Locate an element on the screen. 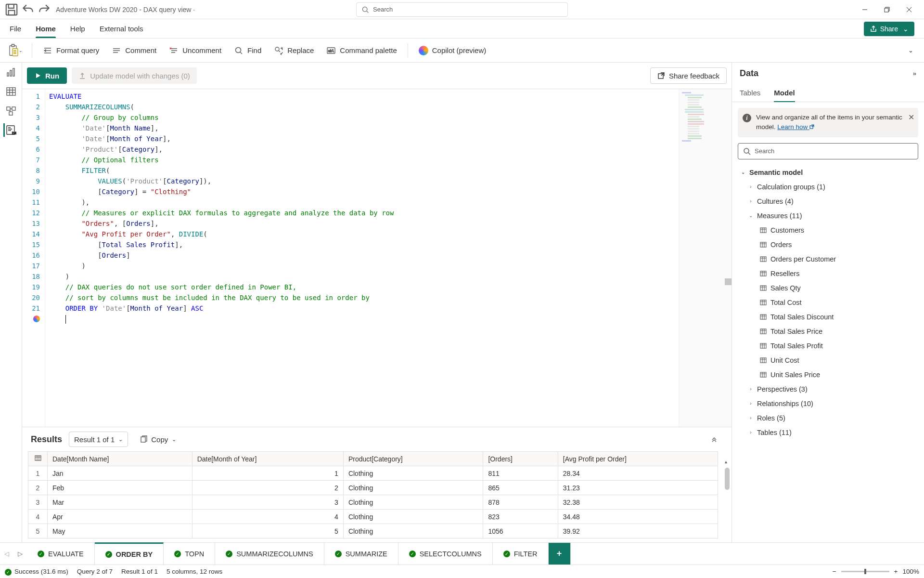 The width and height of the screenshot is (924, 578). uncomment-button: Uncomment is located at coordinates (195, 51).